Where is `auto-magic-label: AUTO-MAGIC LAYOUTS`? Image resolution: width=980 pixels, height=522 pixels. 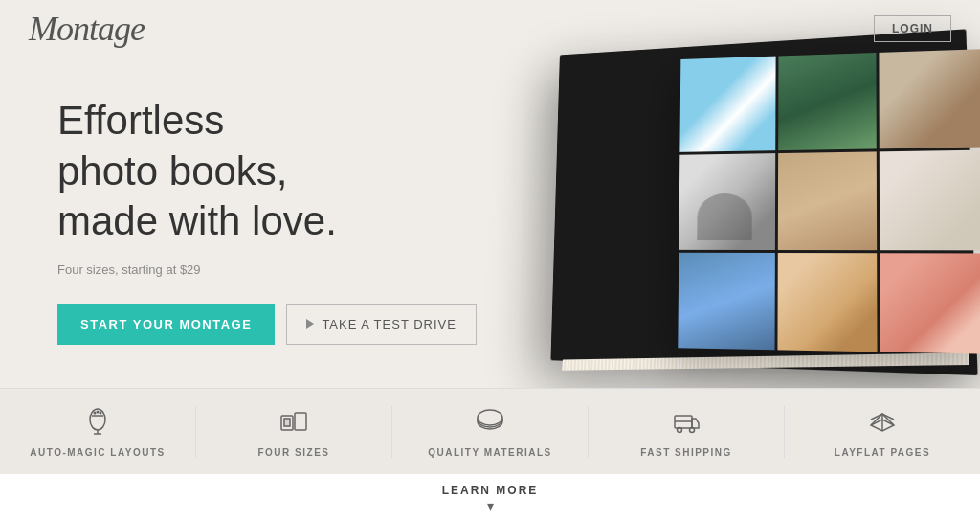 auto-magic-label: AUTO-MAGIC LAYOUTS is located at coordinates (98, 452).